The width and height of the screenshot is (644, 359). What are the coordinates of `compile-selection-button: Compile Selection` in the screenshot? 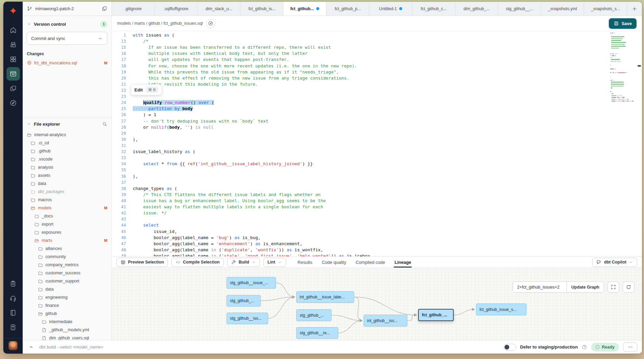 It's located at (197, 262).